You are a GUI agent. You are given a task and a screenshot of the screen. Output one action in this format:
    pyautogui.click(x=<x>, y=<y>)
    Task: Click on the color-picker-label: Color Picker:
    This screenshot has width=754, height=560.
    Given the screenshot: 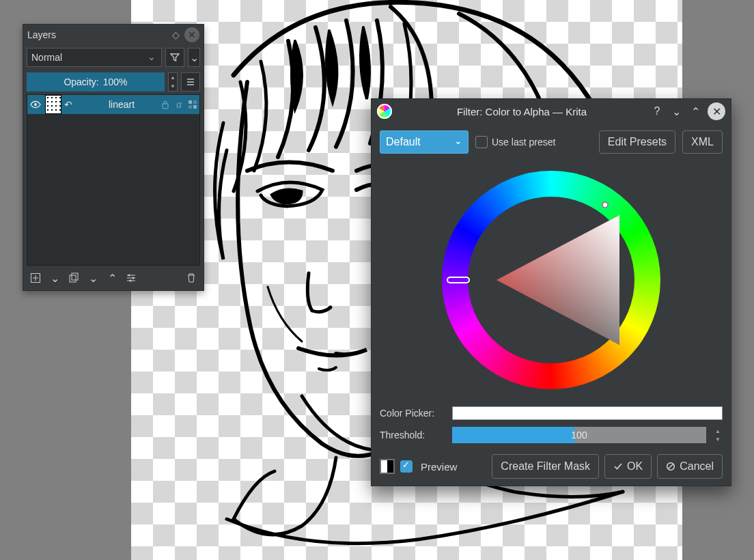 What is the action you would take?
    pyautogui.click(x=413, y=413)
    